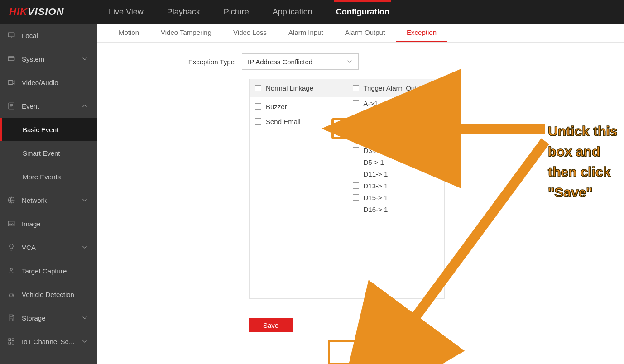  Describe the element at coordinates (11, 59) in the screenshot. I see `system-icon` at that location.